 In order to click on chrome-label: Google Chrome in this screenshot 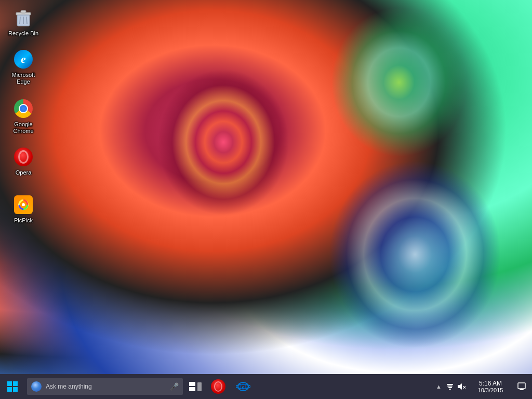, I will do `click(23, 128)`.